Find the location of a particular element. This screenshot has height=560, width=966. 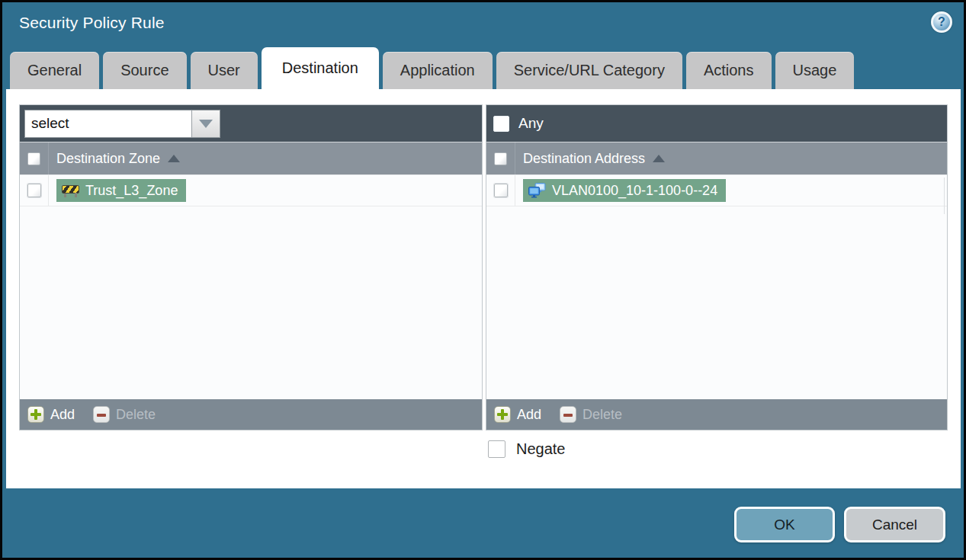

address-panel-toolbar: Any is located at coordinates (717, 123).